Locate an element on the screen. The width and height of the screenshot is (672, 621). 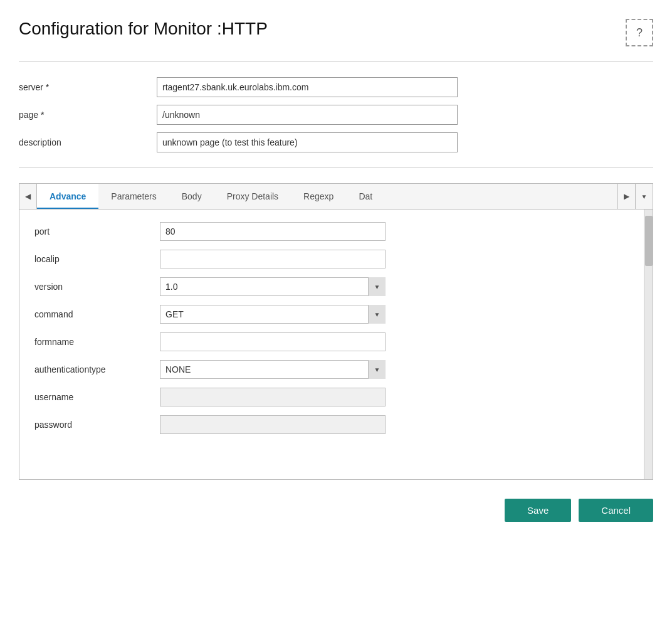
password-input is located at coordinates (273, 425).